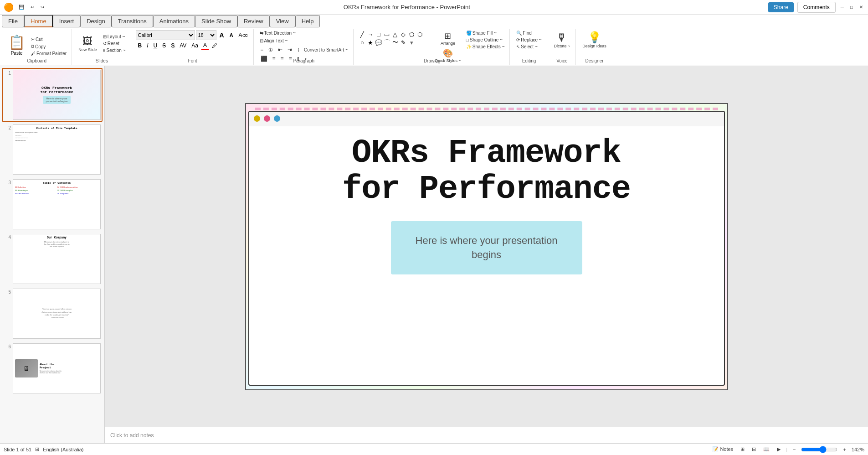 This screenshot has height=455, width=868. What do you see at coordinates (148, 46) in the screenshot?
I see `italic-button: I` at bounding box center [148, 46].